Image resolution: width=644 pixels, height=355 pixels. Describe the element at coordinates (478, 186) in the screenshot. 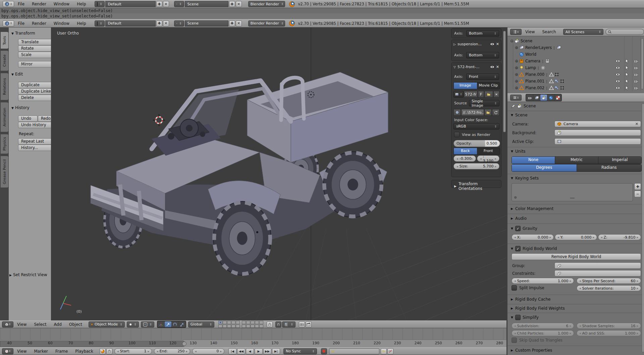

I see `transform-orientations-header: ▶Transform Orientations` at that location.